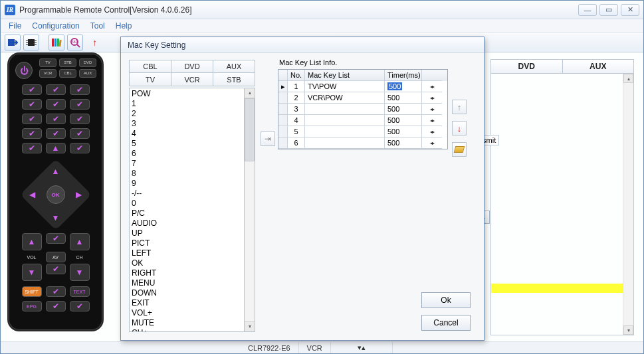 The width and height of the screenshot is (644, 354). I want to click on key-list-item: 1, so click(187, 104).